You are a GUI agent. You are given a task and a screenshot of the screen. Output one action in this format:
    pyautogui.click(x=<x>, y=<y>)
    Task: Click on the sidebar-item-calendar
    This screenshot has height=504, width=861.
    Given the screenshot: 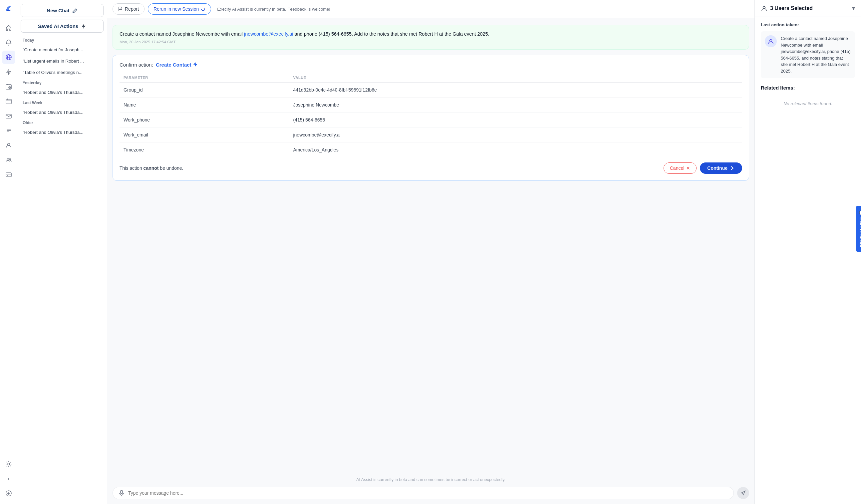 What is the action you would take?
    pyautogui.click(x=9, y=101)
    